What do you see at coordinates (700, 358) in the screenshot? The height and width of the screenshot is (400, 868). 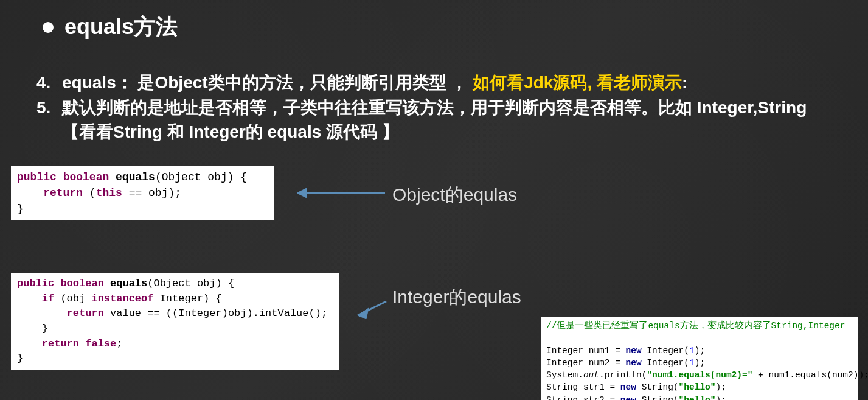 I see `code-sample-usage: //但是一些类已经重写了equals方法，变成比较内容了String,Integ…` at bounding box center [700, 358].